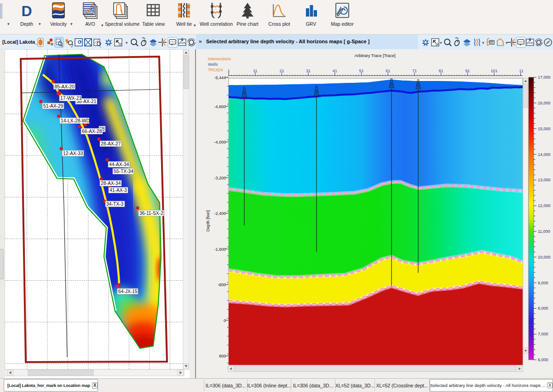 The width and height of the screenshot is (553, 392). What do you see at coordinates (219, 59) in the screenshot?
I see `svg-text: Intersections` at bounding box center [219, 59].